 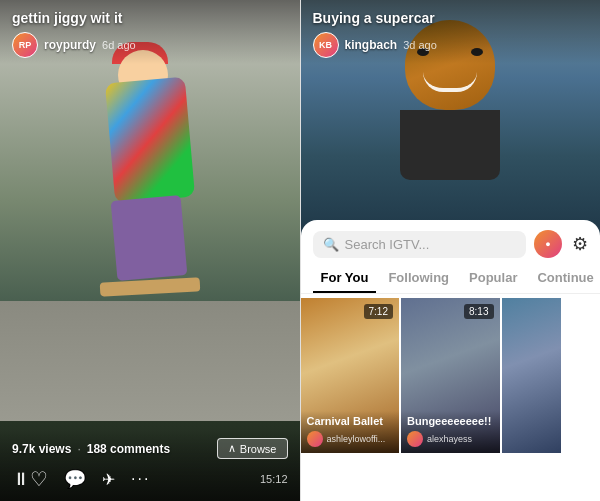 I want to click on thumb-title-2: Bungeeeeeeee!!, so click(x=450, y=422).